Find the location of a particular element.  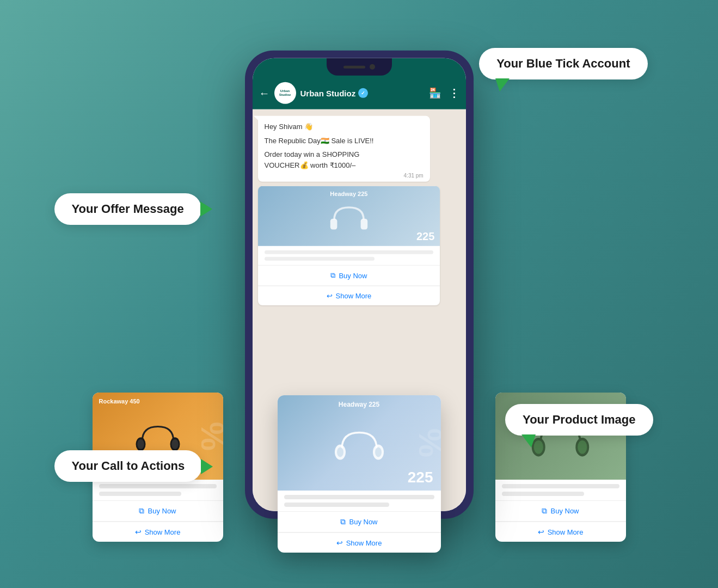

chat-card-actions: ⧉ Buy Now ↩ Show More is located at coordinates (349, 285).